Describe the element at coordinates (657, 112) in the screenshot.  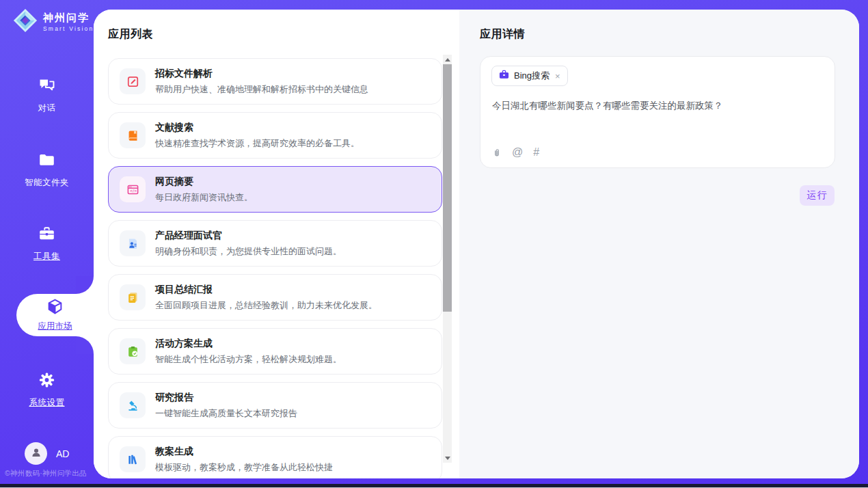
I see `query-composer: Bing搜索 × 今日湖北有哪些新闻要点？有哪些需要关注的最新政策？ @ #` at that location.